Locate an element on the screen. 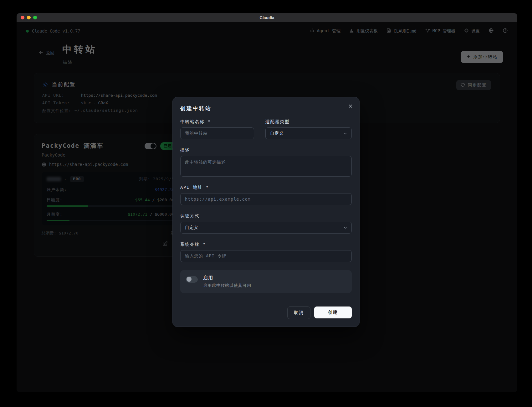  name-input: 我的中转站 is located at coordinates (217, 133).